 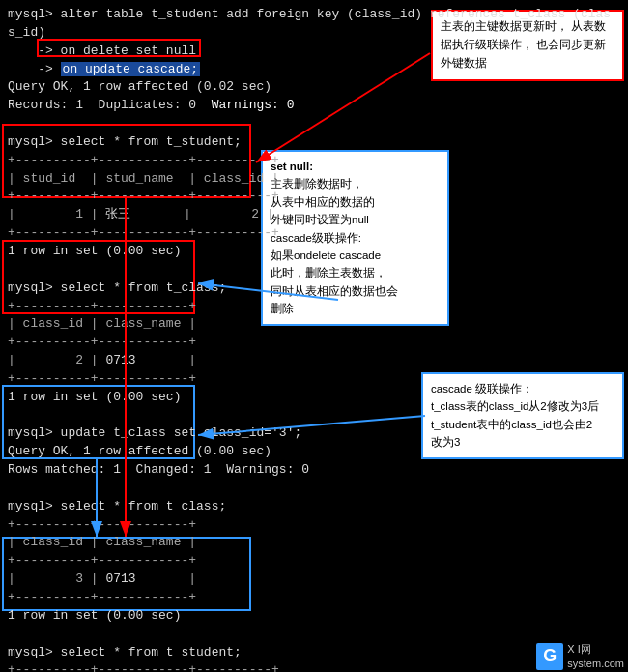 What do you see at coordinates (314, 288) in the screenshot?
I see `line-16: mysql> select * from t_class;` at bounding box center [314, 288].